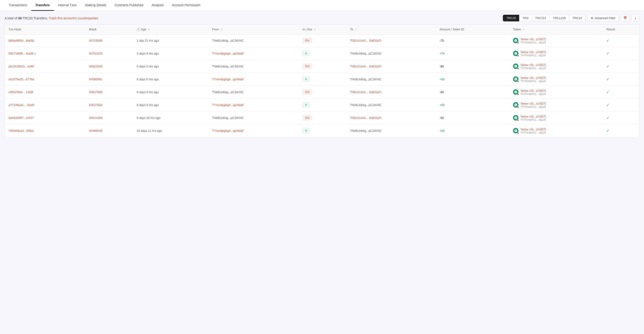  What do you see at coordinates (138, 30) in the screenshot?
I see `help-icon: ?` at bounding box center [138, 30].